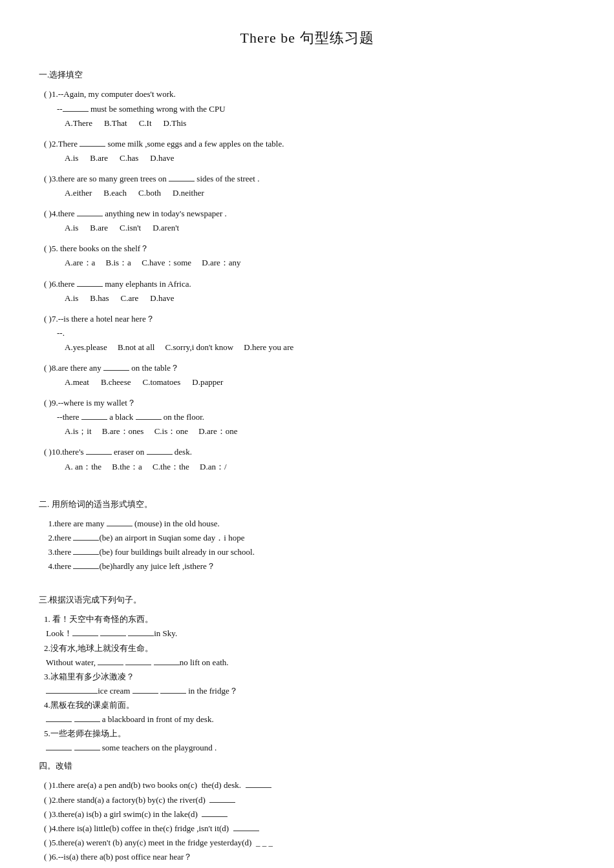 The image size is (614, 868). Describe the element at coordinates (307, 766) in the screenshot. I see `section4-label: 四。改错` at that location.